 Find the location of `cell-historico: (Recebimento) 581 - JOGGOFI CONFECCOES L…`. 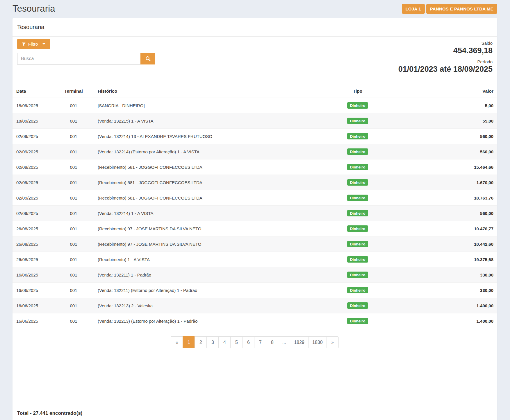

cell-historico: (Recebimento) 581 - JOGGOFI CONFECCOES L… is located at coordinates (208, 167).